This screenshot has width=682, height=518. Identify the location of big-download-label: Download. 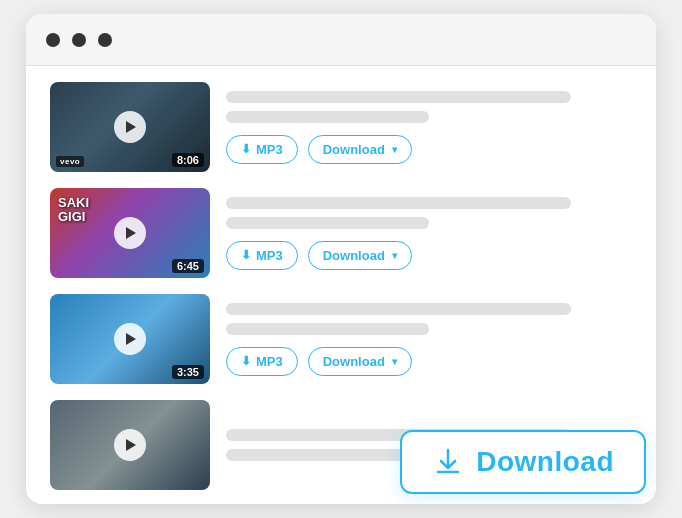
(545, 462).